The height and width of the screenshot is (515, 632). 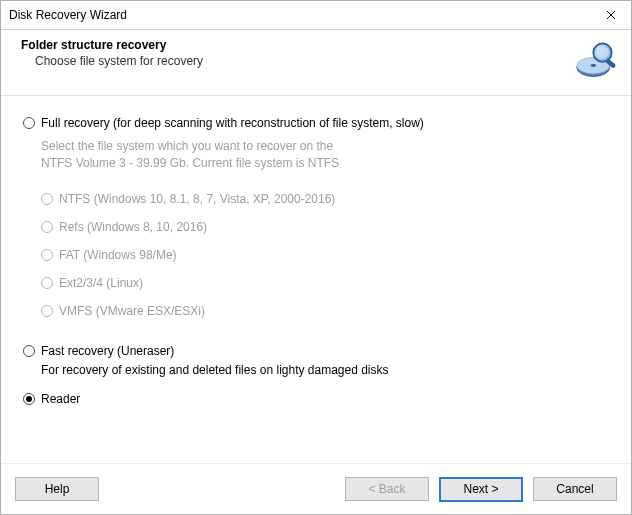 What do you see at coordinates (316, 16) in the screenshot?
I see `titlebar: Disk Recovery Wizard` at bounding box center [316, 16].